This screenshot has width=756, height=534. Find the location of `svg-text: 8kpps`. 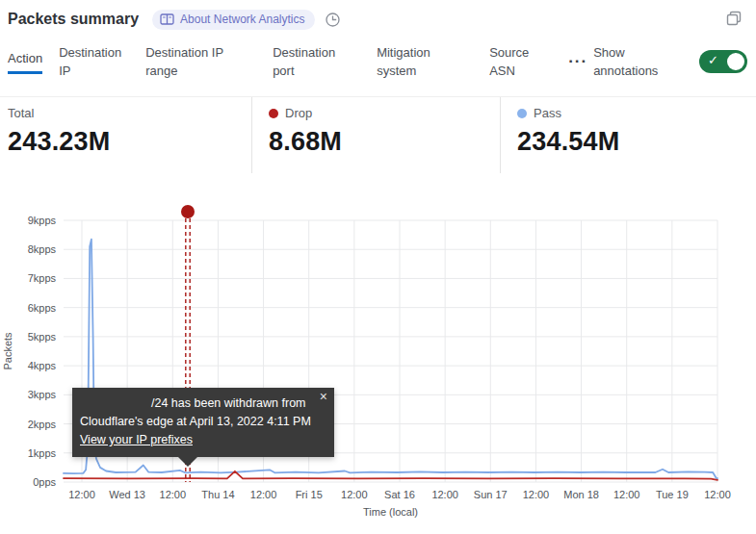

svg-text: 8kpps is located at coordinates (42, 249).